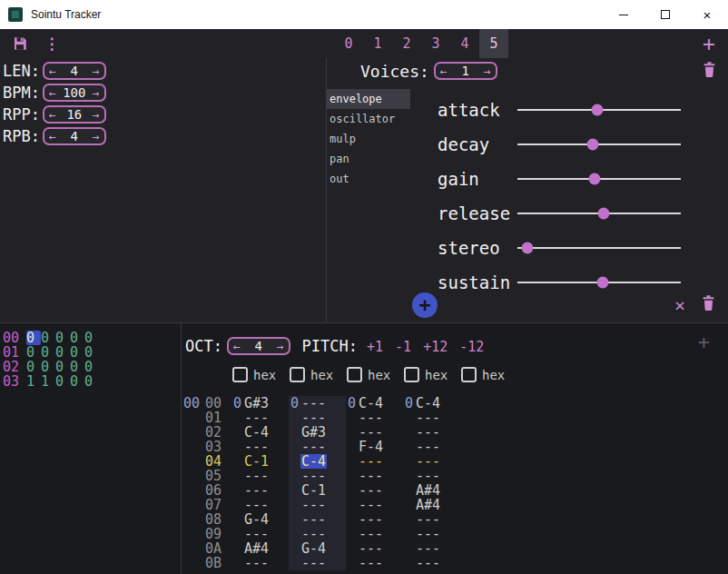 The height and width of the screenshot is (574, 728). I want to click on add-instrument-button: +, so click(709, 44).